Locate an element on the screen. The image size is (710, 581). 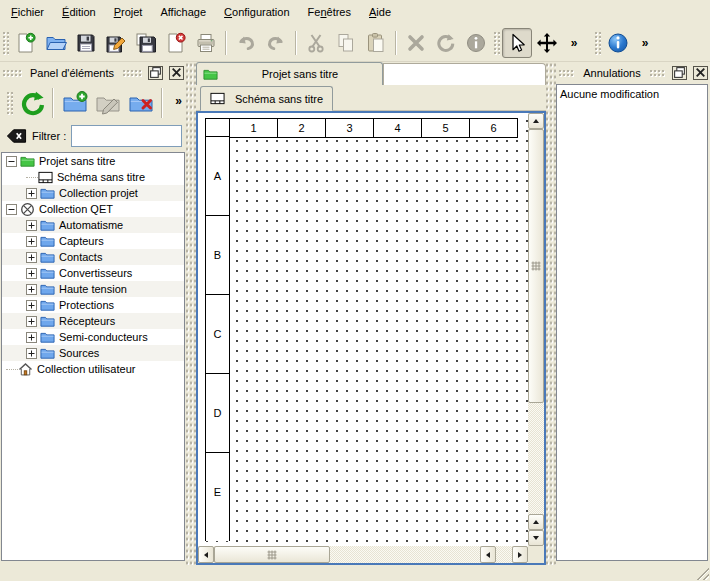
scroll-left-button is located at coordinates (206, 554).